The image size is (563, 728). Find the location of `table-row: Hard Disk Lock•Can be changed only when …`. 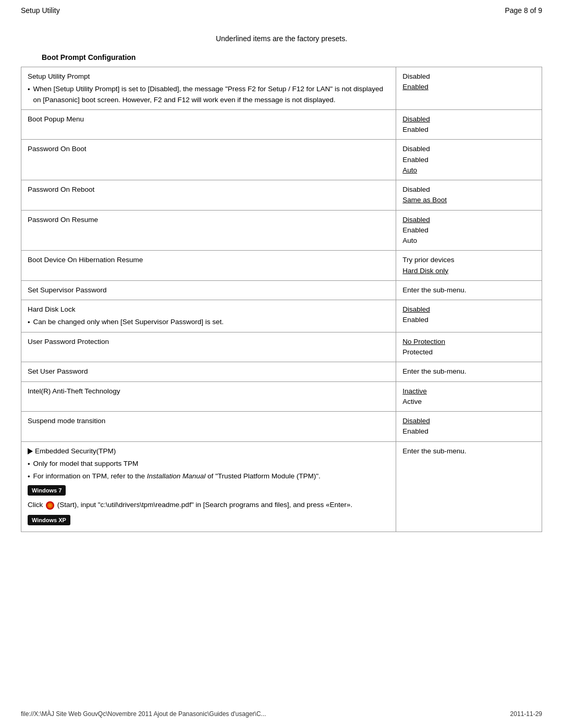

table-row: Hard Disk Lock•Can be changed only when … is located at coordinates (282, 316).